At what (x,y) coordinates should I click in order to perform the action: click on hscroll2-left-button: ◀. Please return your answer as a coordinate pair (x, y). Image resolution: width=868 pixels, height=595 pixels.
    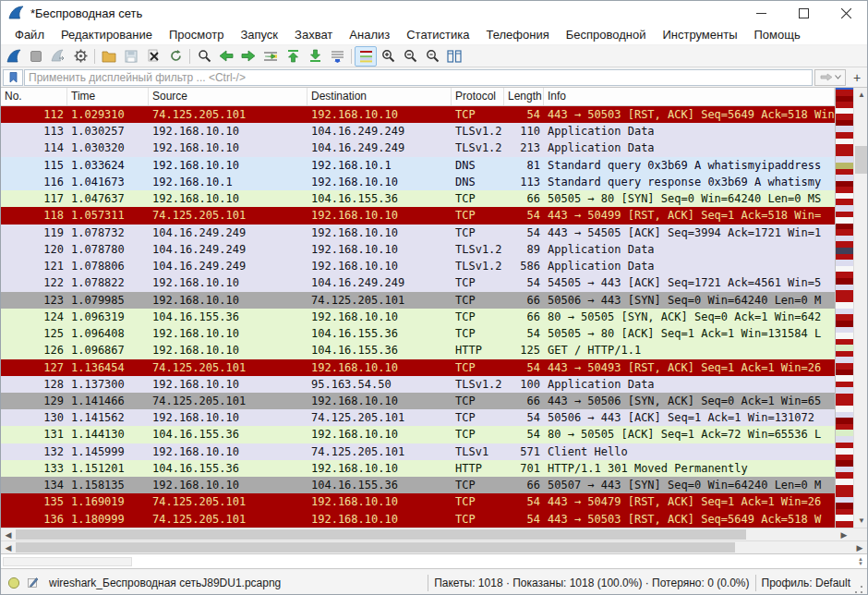
    Looking at the image, I should click on (8, 547).